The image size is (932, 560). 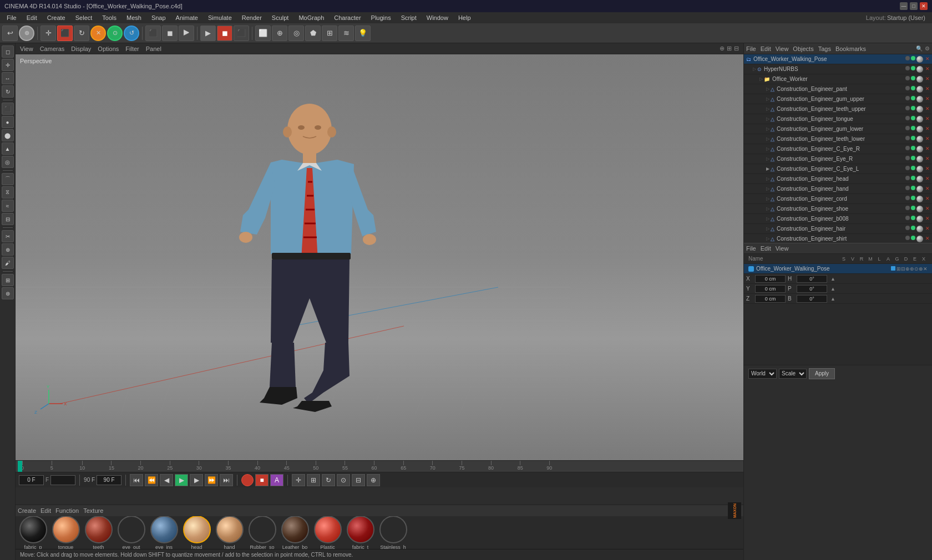 What do you see at coordinates (782, 248) in the screenshot?
I see `am-view: View` at bounding box center [782, 248].